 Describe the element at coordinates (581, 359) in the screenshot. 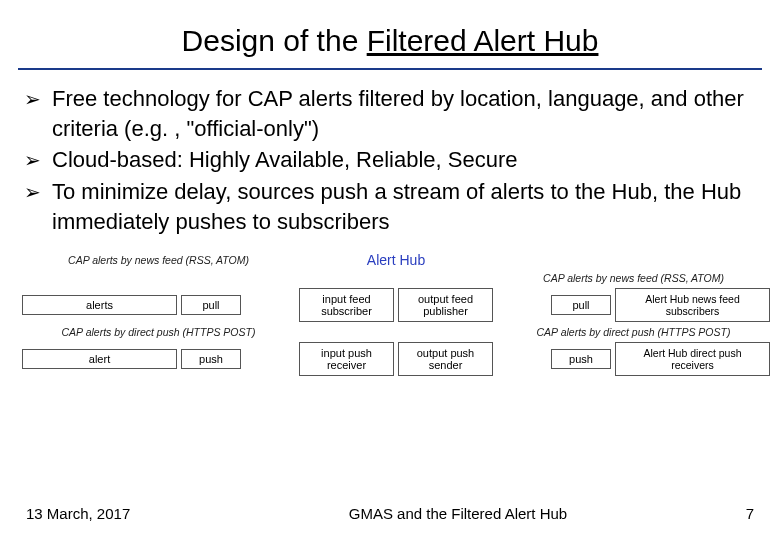

I see `right-push-box: push` at that location.